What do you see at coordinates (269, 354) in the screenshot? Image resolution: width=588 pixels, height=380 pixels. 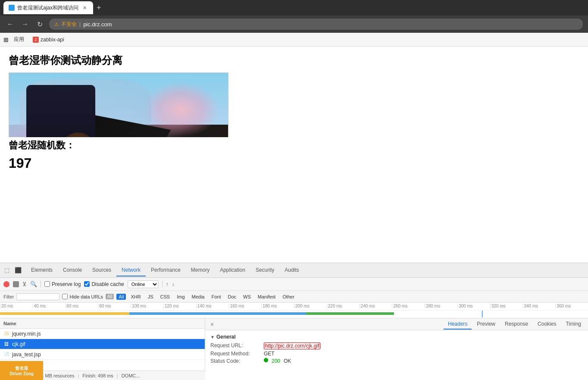 I see `request-method-value: GET` at bounding box center [269, 354].